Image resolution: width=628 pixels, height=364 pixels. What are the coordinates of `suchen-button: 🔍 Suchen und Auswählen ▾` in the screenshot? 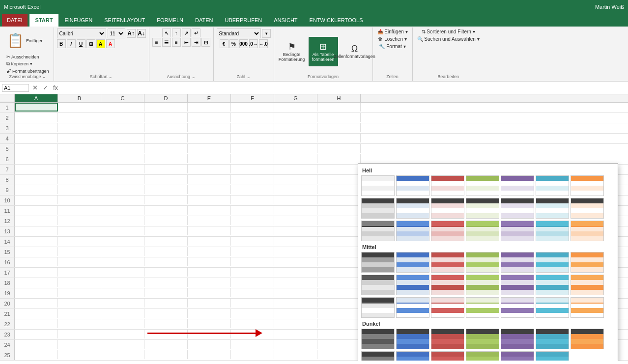 It's located at (448, 39).